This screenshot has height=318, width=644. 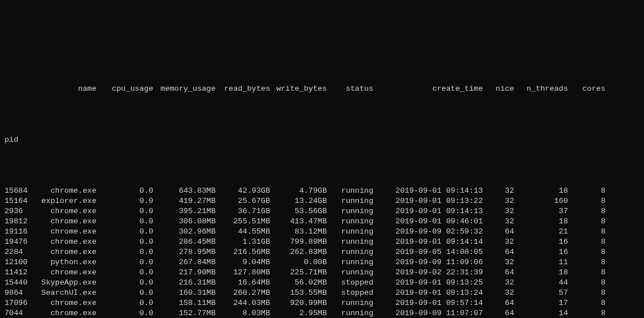 I want to click on cell-write-bytes: 2.95MB, so click(x=298, y=313).